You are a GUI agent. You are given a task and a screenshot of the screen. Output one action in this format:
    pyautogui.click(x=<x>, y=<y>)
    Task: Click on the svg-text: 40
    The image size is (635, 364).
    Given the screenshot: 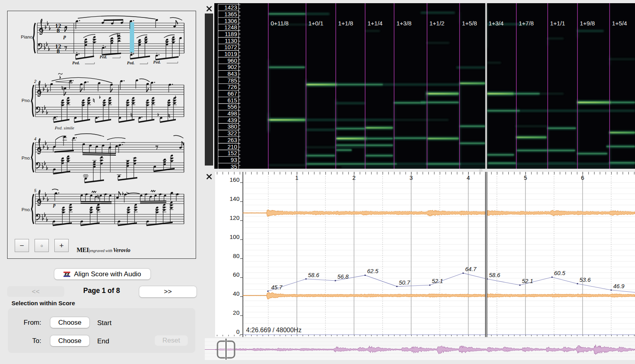 What is the action you would take?
    pyautogui.click(x=237, y=294)
    